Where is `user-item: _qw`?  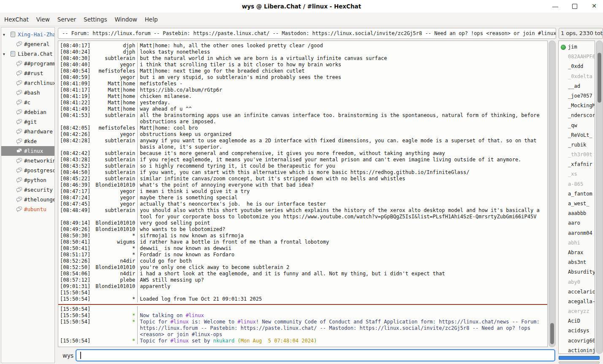 user-item: _qw is located at coordinates (577, 126).